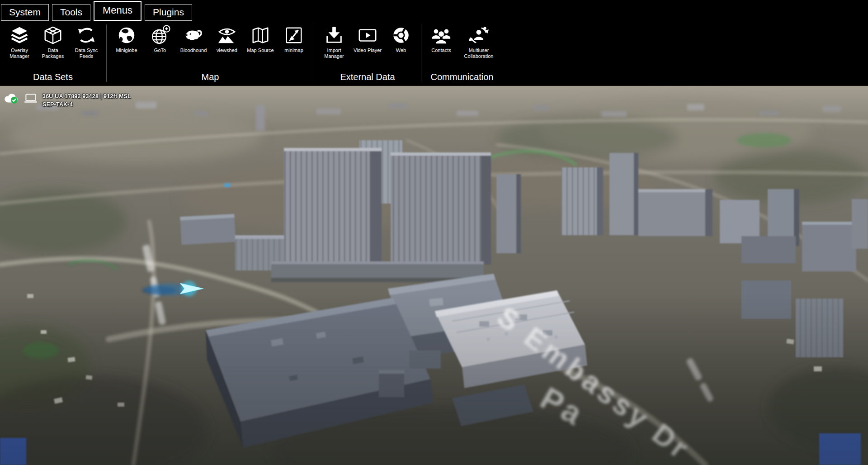 The height and width of the screenshot is (465, 868). I want to click on bloodhound-button: Bloodhound, so click(193, 38).